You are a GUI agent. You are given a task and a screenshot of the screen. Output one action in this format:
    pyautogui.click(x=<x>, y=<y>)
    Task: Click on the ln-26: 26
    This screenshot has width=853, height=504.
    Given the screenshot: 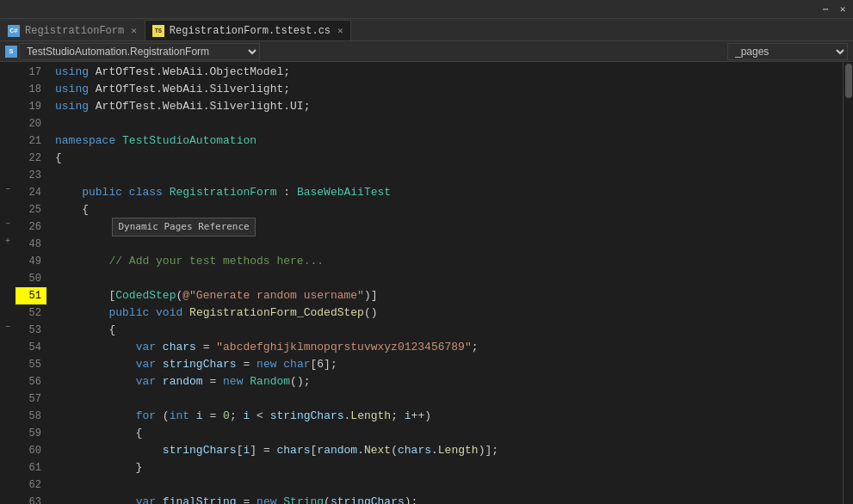 What is the action you would take?
    pyautogui.click(x=31, y=227)
    